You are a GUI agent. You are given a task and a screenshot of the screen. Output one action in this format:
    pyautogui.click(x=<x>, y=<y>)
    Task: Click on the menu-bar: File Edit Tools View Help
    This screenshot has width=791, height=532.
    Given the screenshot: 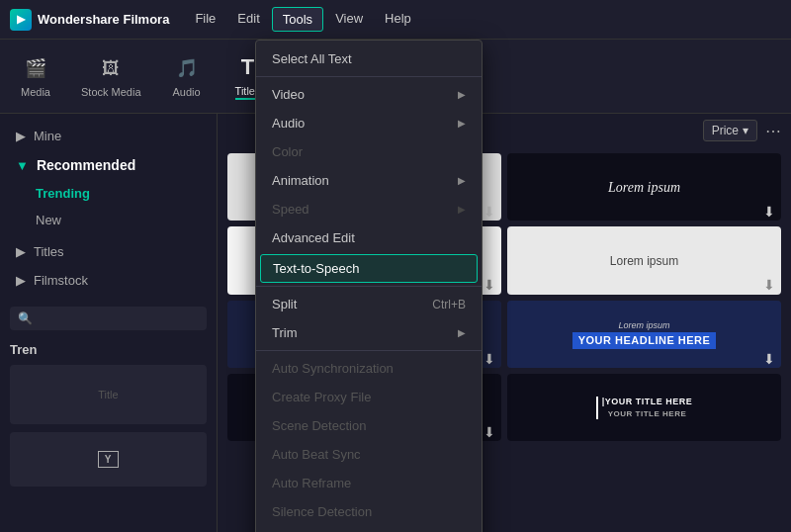 What is the action you would take?
    pyautogui.click(x=303, y=20)
    